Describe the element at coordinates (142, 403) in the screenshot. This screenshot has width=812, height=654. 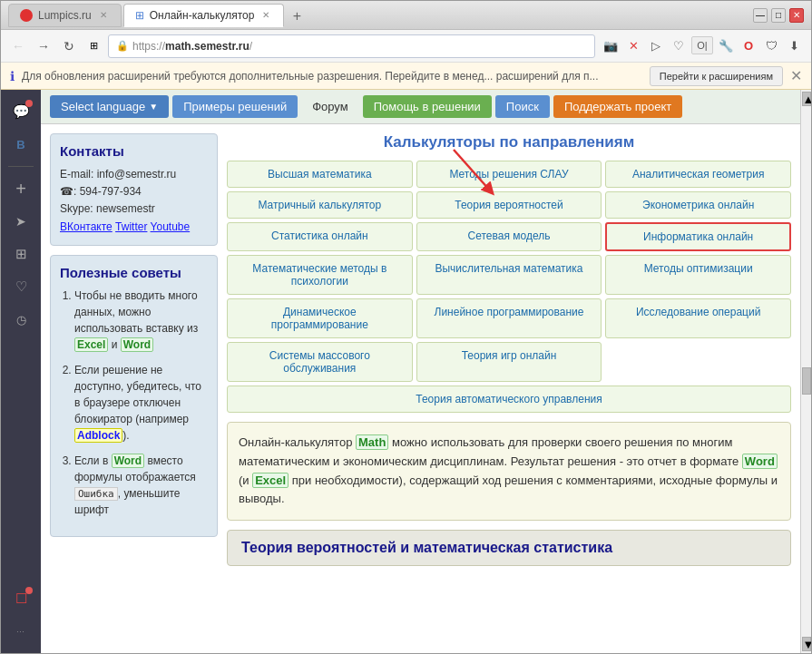
I see `tip-2: Если решение не доступно, убедитесь, что…` at that location.